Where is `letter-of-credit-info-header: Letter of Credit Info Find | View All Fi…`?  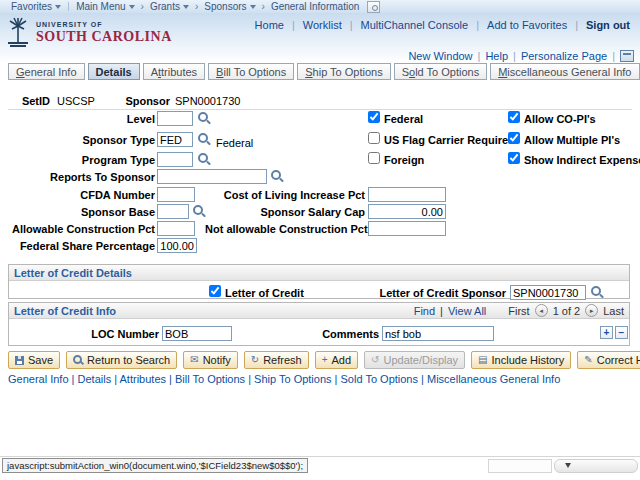 letter-of-credit-info-header: Letter of Credit Info Find | View All Fi… is located at coordinates (319, 311).